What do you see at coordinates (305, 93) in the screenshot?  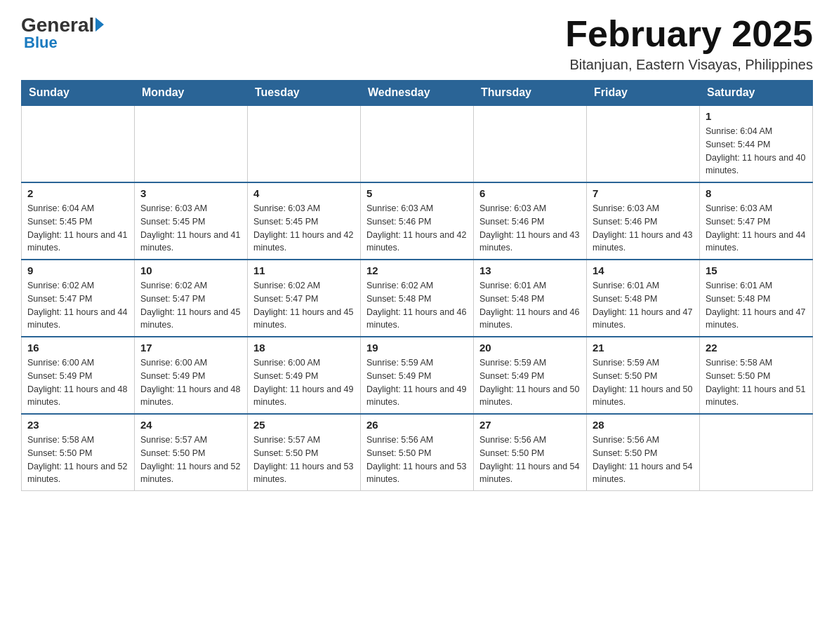 I see `day-of-week-header: Tuesday` at bounding box center [305, 93].